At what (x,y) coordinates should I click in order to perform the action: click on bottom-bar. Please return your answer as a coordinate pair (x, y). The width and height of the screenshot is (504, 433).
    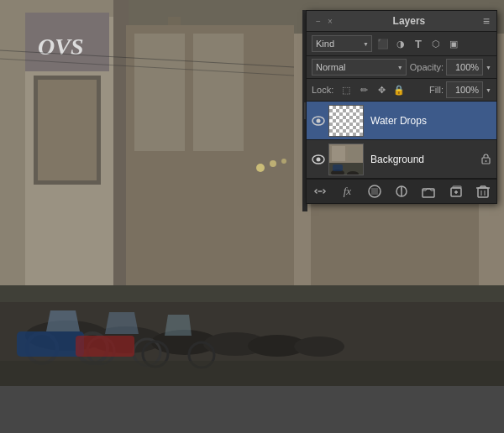
    Looking at the image, I should click on (252, 410).